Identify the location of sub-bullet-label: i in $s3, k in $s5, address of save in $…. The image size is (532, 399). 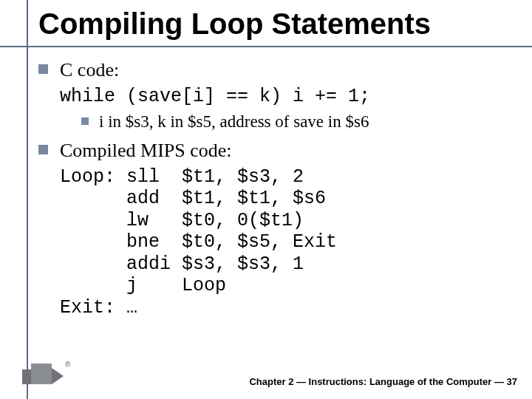
(233, 122).